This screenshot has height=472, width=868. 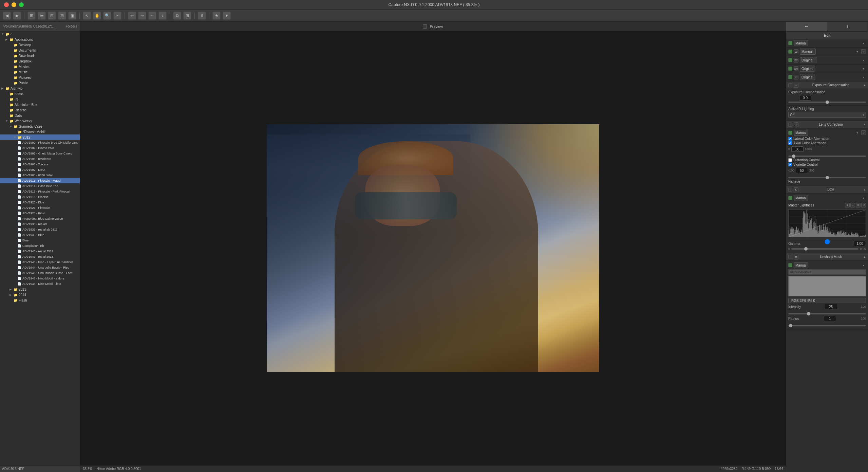 What do you see at coordinates (40, 164) in the screenshot?
I see `photo-item-4: 📄ADV1906 - Torcare` at bounding box center [40, 164].